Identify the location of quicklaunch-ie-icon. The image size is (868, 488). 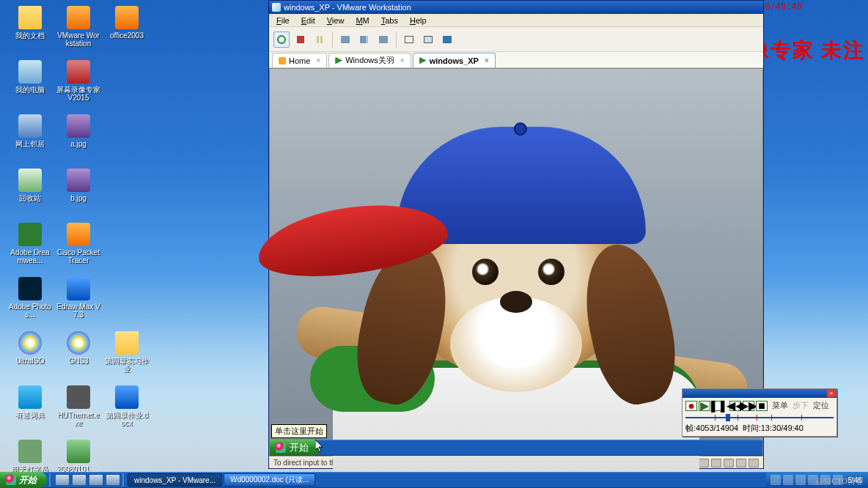
(62, 480).